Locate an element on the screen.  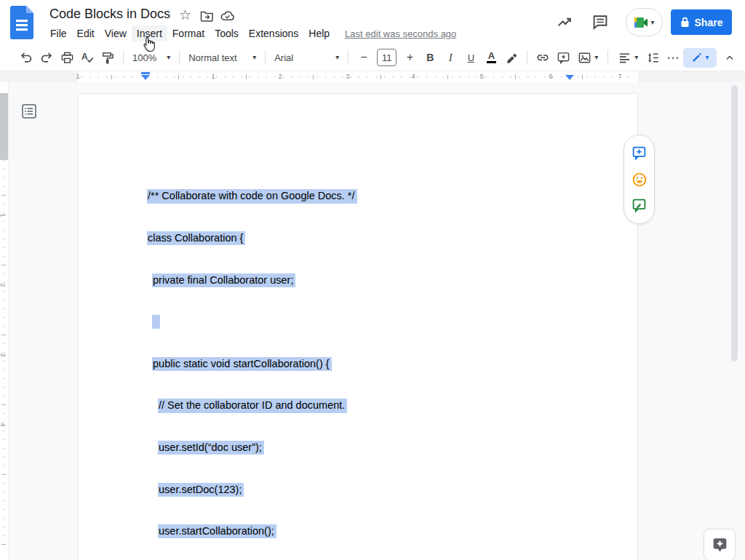
emoji-reaction-icon is located at coordinates (640, 180).